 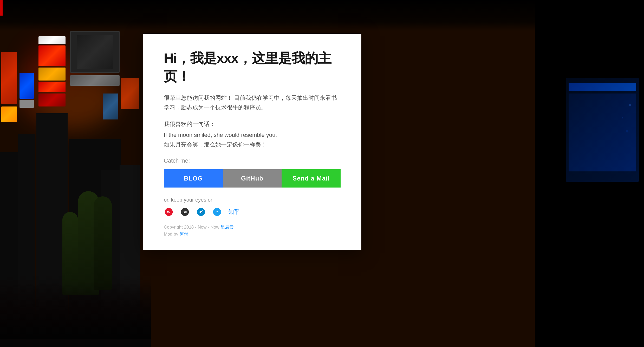 I want to click on twitter-icon: t, so click(x=217, y=212).